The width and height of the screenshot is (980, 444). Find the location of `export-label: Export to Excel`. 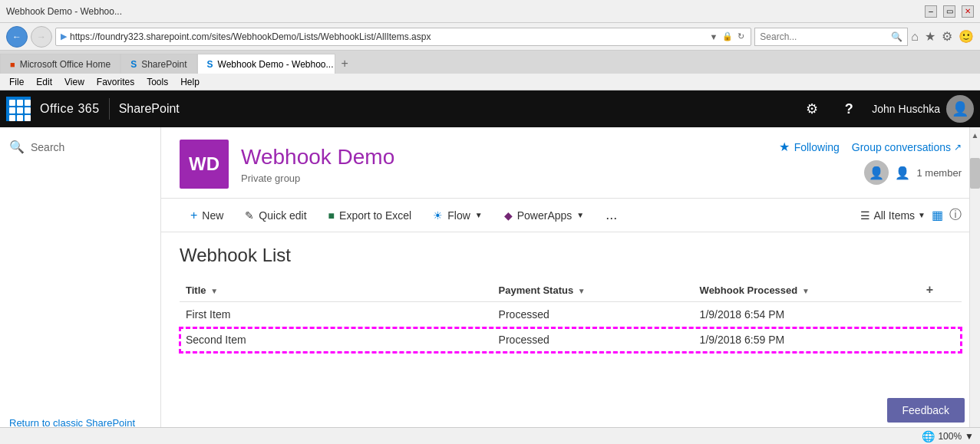

export-label: Export to Excel is located at coordinates (375, 215).